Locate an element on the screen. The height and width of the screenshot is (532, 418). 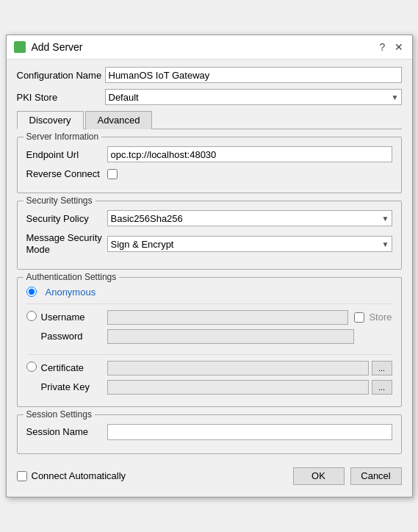
pki-store-label: PKI Store is located at coordinates (61, 97).